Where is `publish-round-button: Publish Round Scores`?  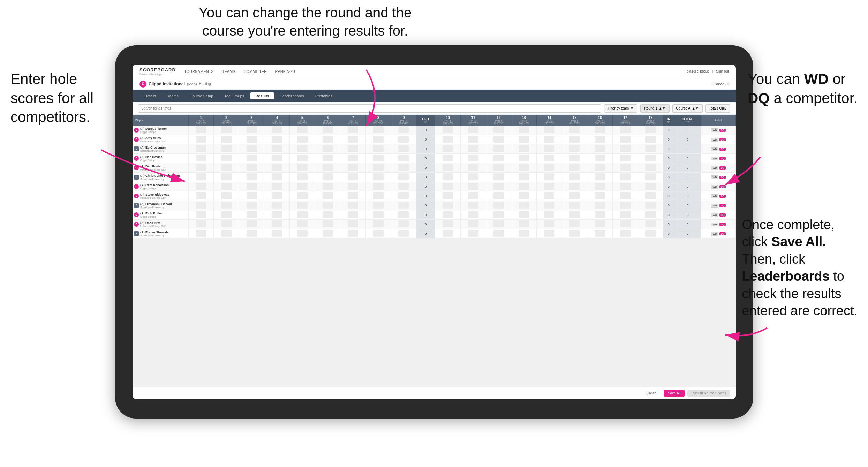
publish-round-button: Publish Round Scores is located at coordinates (709, 393).